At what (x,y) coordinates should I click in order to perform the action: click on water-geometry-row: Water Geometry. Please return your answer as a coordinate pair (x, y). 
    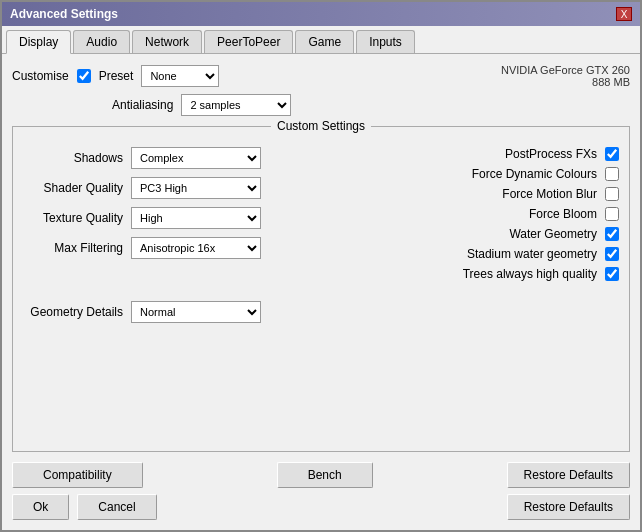
    Looking at the image, I should click on (472, 234).